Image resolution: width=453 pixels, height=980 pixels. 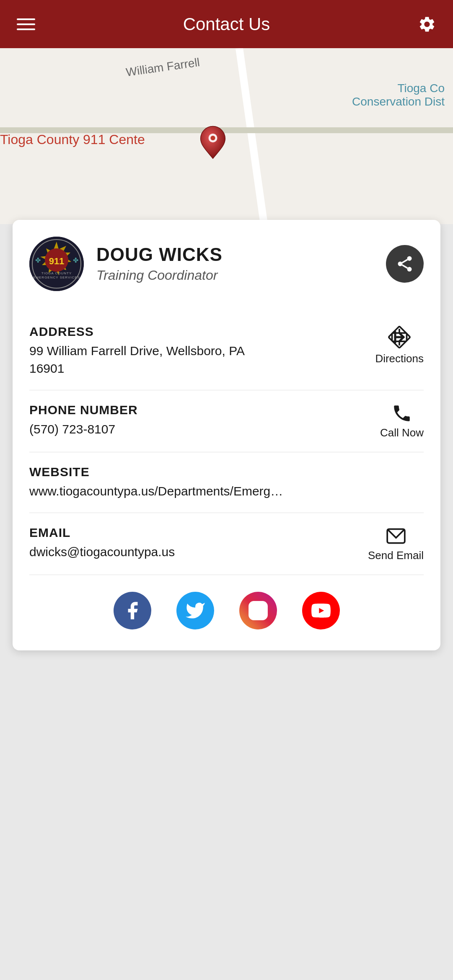 I want to click on email-section: EMAIL dwicks@tiogacountypa.us Send Email, so click(x=226, y=544).